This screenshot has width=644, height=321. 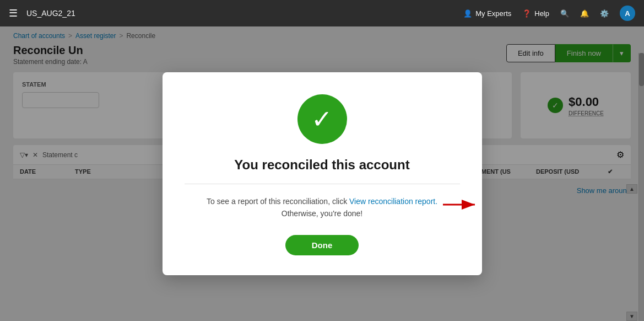 What do you see at coordinates (278, 201) in the screenshot?
I see `modal-body-prefix: To see a report of this reconciliation, …` at bounding box center [278, 201].